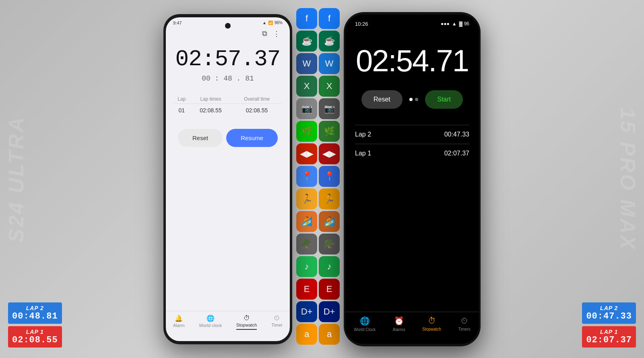 The width and height of the screenshot is (644, 358). What do you see at coordinates (464, 329) in the screenshot?
I see `iphone-nav-timers-label: Timers` at bounding box center [464, 329].